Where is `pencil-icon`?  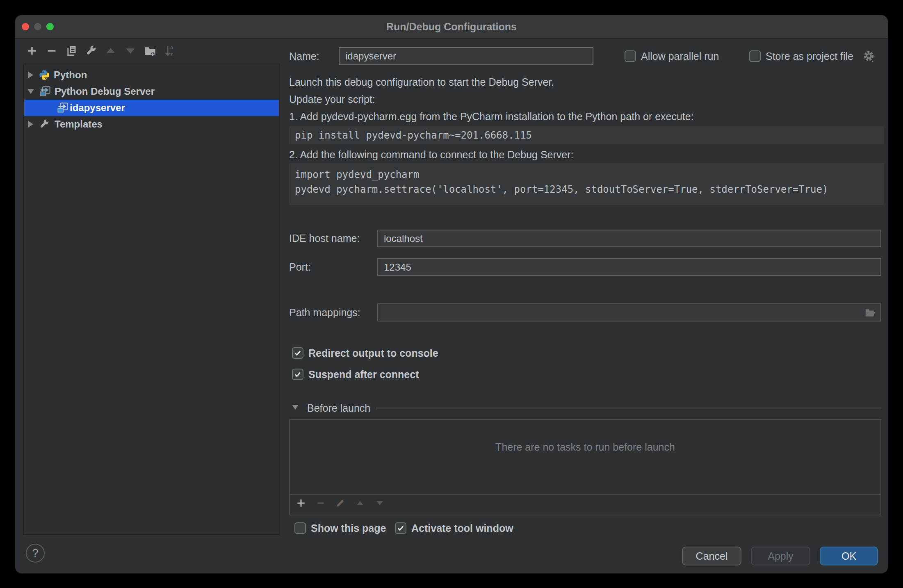
pencil-icon is located at coordinates (340, 503).